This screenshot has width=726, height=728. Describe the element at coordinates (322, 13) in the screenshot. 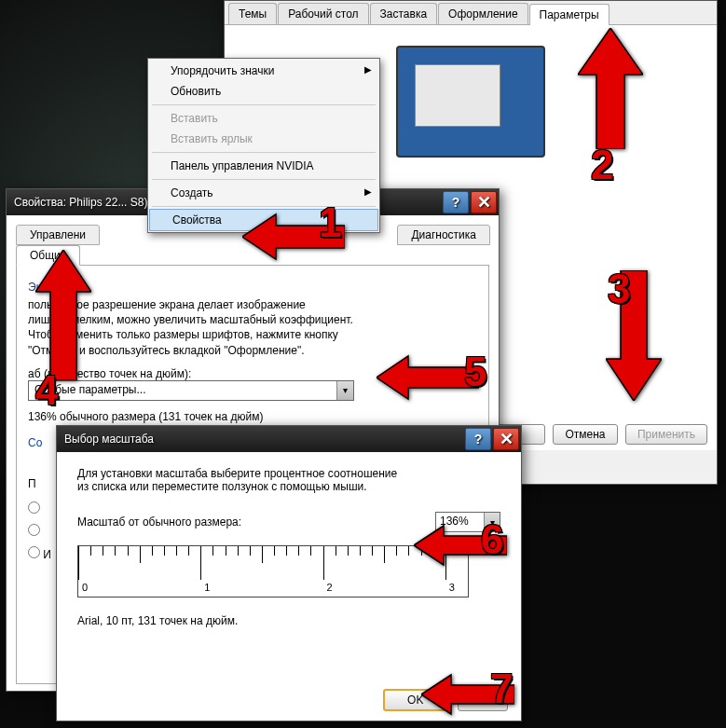

I see `tab-desktop: Рабочий стол` at that location.